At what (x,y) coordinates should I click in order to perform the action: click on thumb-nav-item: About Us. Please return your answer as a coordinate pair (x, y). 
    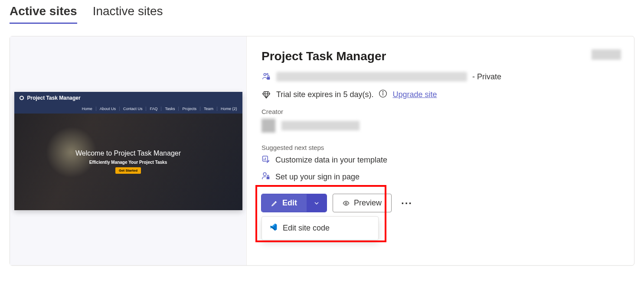
    Looking at the image, I should click on (106, 109).